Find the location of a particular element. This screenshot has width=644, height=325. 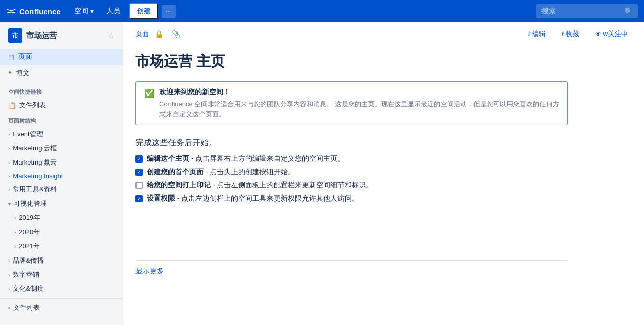

task-list: 编辑这个主页 - 点击屏幕右上方的编辑来自定义您的空间主页。 创建您的首个页面 … is located at coordinates (352, 179).